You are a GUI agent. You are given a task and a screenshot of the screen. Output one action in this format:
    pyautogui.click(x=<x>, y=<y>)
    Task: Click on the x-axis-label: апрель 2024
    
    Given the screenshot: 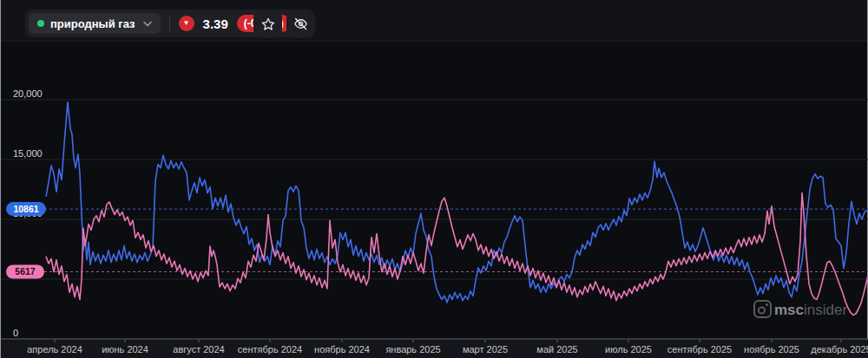 What is the action you would take?
    pyautogui.click(x=55, y=349)
    